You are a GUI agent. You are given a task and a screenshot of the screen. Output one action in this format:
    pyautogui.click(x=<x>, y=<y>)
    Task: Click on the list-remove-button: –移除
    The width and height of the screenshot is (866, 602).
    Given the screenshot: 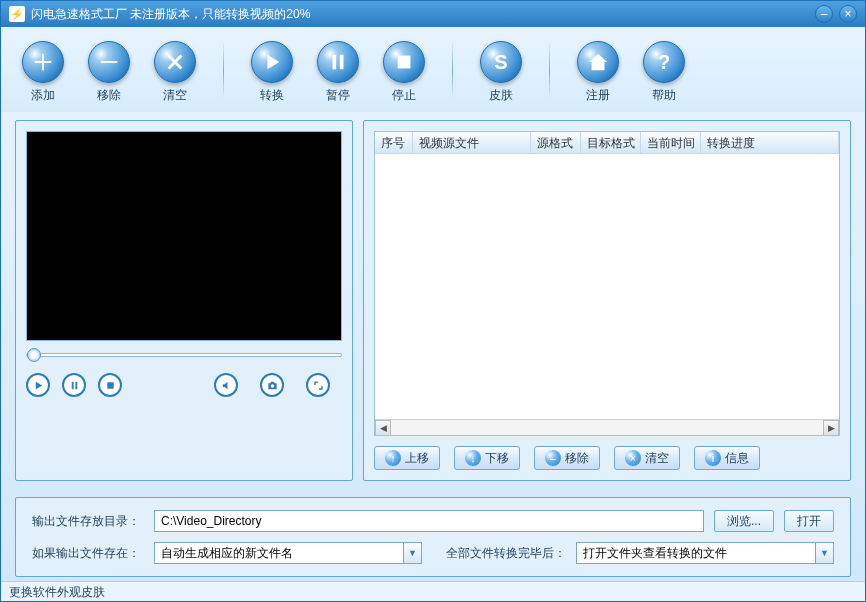 What is the action you would take?
    pyautogui.click(x=567, y=458)
    